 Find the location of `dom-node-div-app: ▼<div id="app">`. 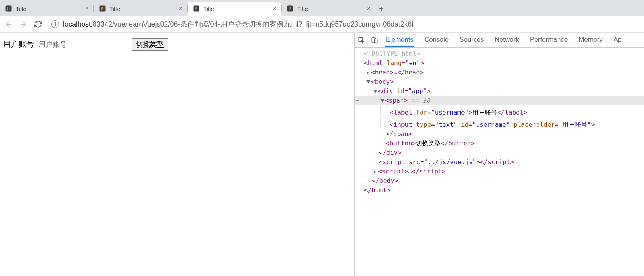

dom-node-div-app: ▼<div id="app"> is located at coordinates (499, 91).